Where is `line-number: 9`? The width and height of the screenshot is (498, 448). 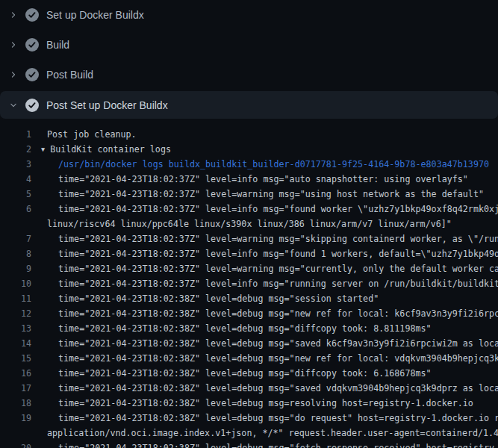
line-number: 9 is located at coordinates (16, 269).